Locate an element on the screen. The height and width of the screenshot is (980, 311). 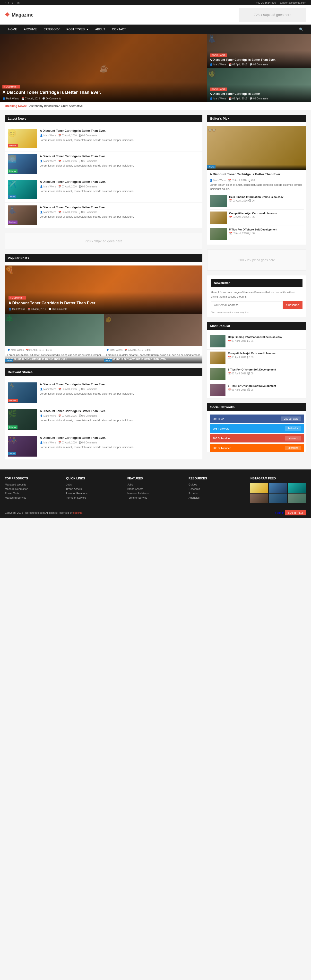
newsletter-form: Subscribe is located at coordinates (257, 305).